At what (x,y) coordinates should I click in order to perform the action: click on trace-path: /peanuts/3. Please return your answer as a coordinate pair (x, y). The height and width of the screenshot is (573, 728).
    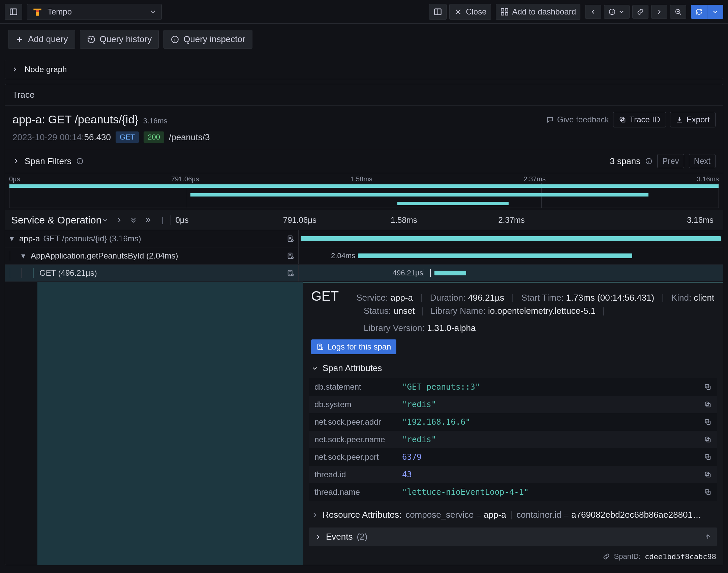
    Looking at the image, I should click on (189, 138).